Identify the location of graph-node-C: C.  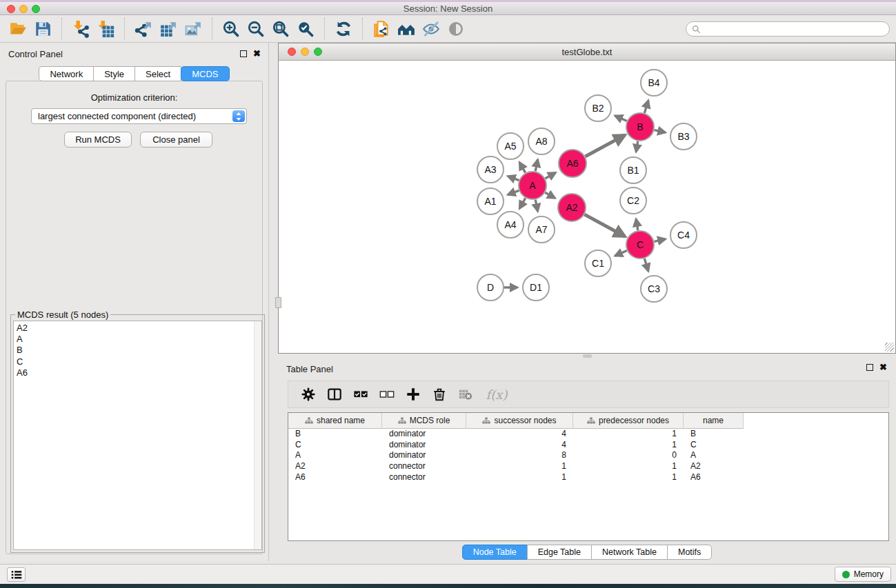
(640, 245).